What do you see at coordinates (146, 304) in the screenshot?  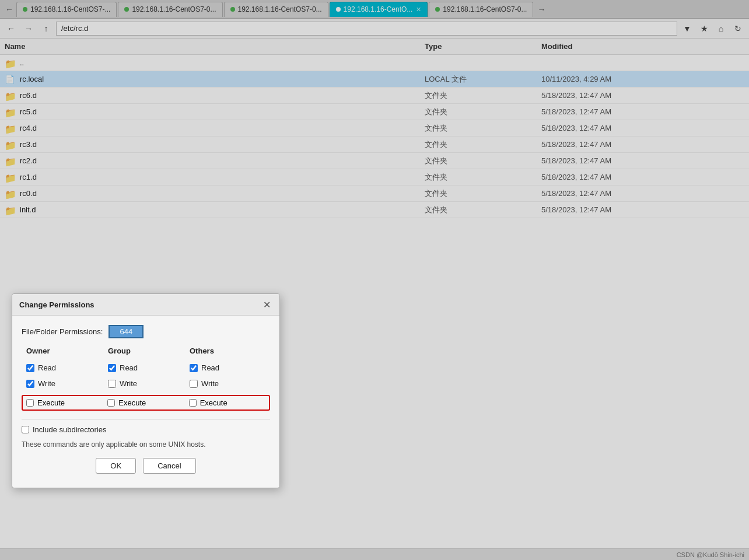 I see `modal-titlebar: Change Permissions ✕` at bounding box center [146, 304].